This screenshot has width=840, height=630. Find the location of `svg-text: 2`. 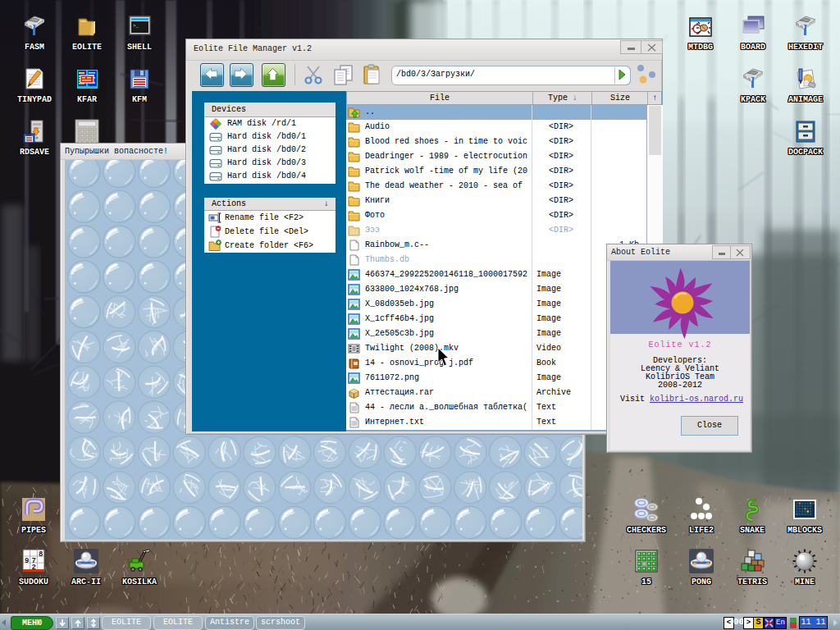

svg-text: 2 is located at coordinates (34, 568).